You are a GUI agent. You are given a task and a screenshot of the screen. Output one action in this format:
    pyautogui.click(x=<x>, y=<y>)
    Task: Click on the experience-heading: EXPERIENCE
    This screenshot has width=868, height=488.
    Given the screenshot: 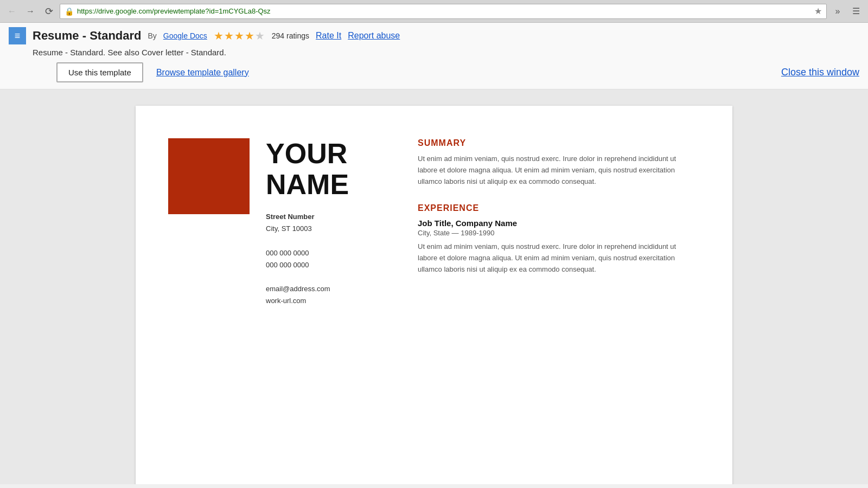 What is the action you would take?
    pyautogui.click(x=553, y=208)
    